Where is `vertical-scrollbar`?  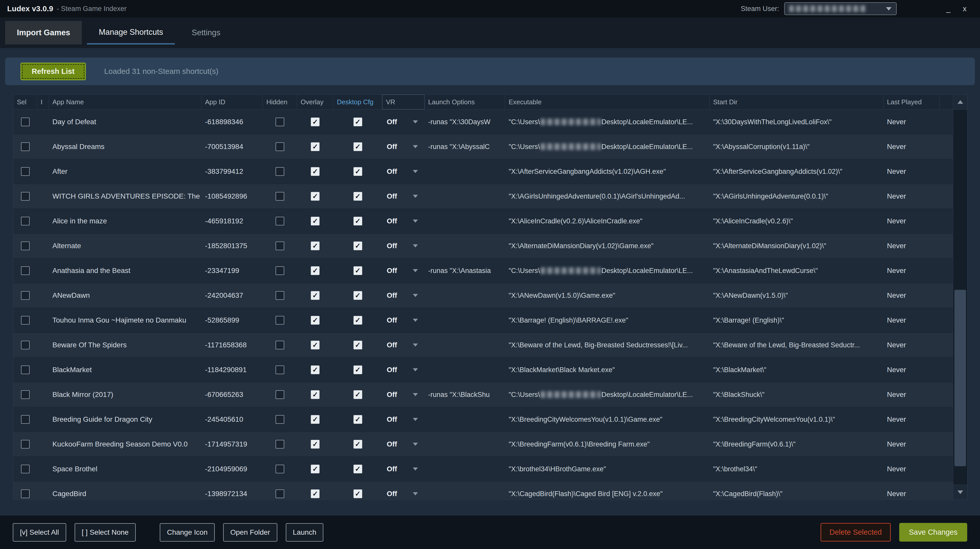 vertical-scrollbar is located at coordinates (960, 297).